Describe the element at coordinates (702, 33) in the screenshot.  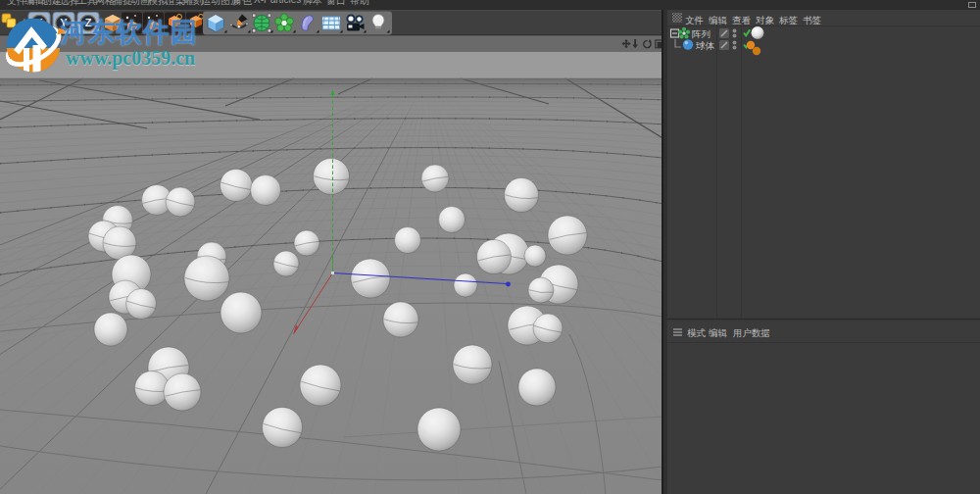
I see `svg-text: 阵列` at that location.